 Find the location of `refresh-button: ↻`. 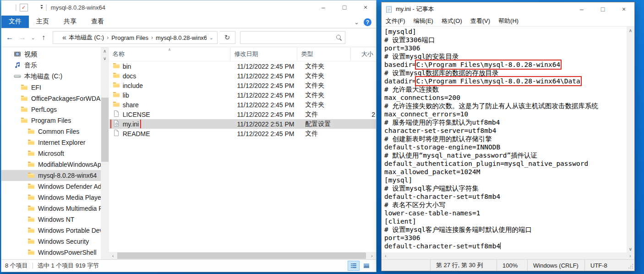

refresh-button: ↻ is located at coordinates (227, 38).